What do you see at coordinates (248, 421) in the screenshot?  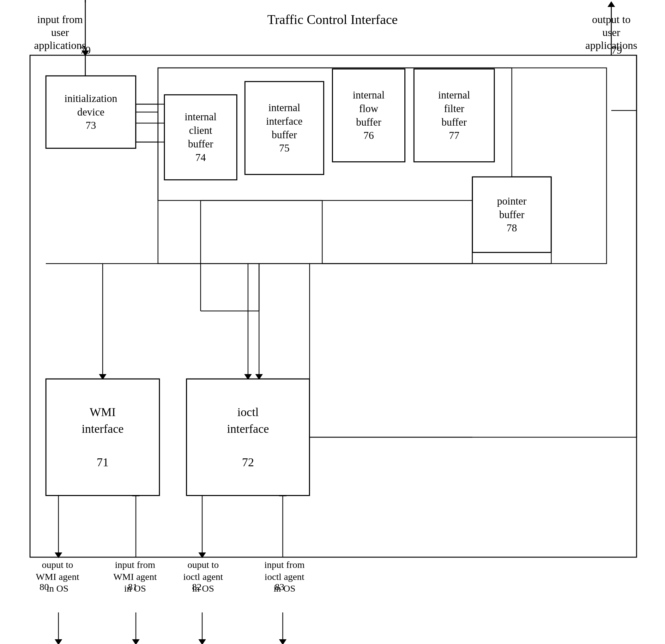 I see `box-ioctl-label: ioctlinterface` at bounding box center [248, 421].